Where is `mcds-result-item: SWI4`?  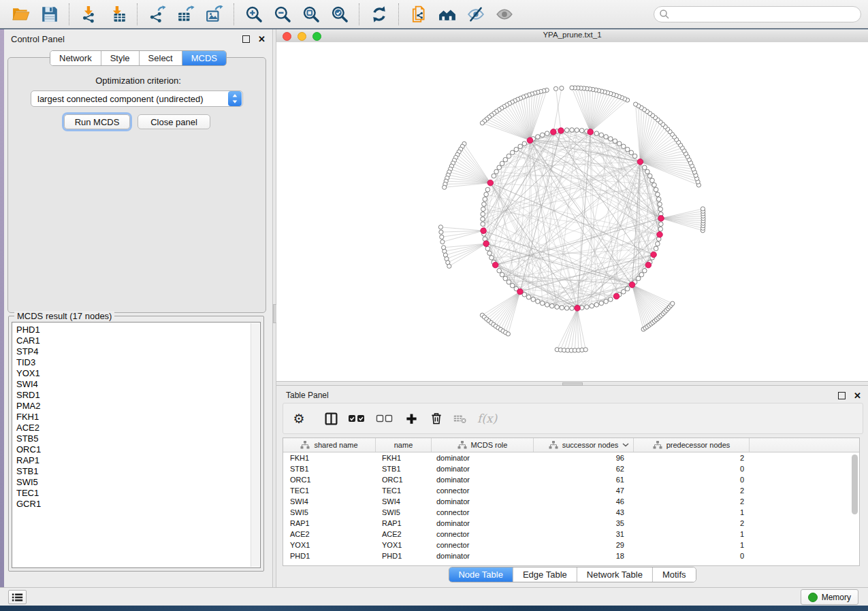 mcds-result-item: SWI4 is located at coordinates (138, 384).